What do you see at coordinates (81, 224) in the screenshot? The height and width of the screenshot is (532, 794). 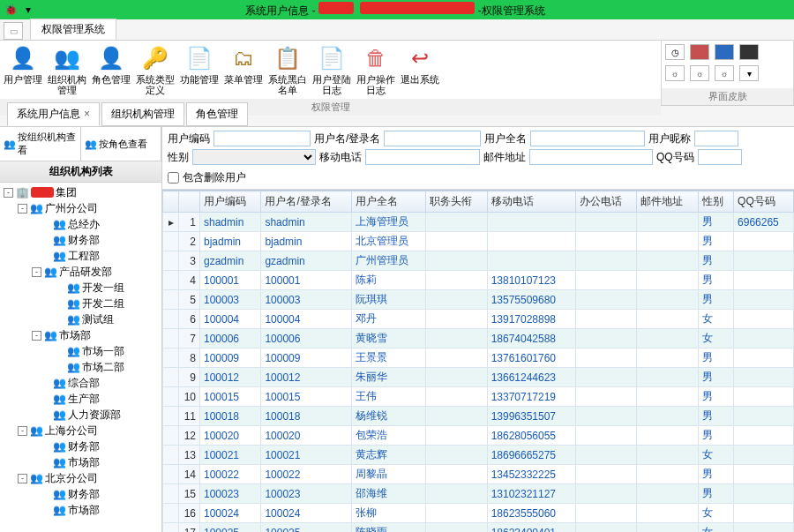 I see `tree-node: 👥总经办` at bounding box center [81, 224].